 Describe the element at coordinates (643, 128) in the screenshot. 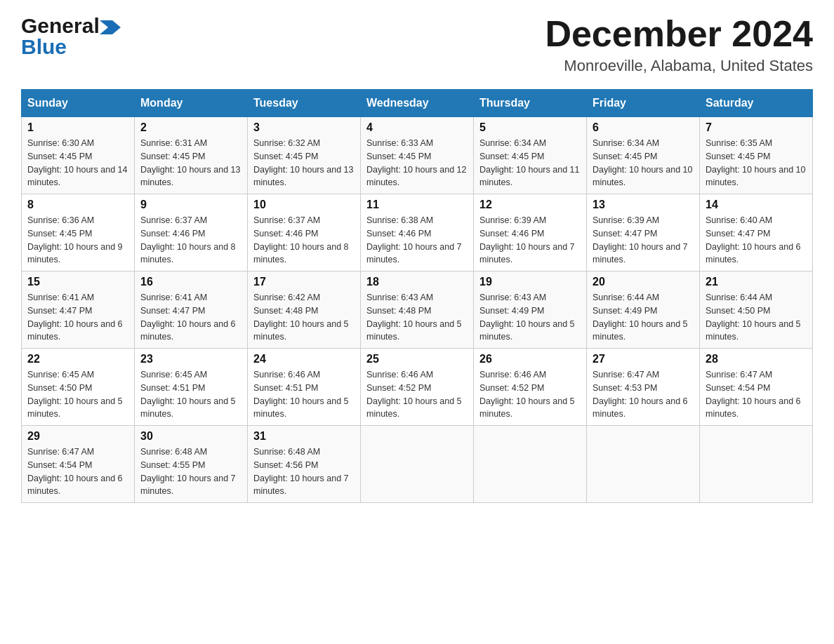

I see `day-number: 6` at that location.